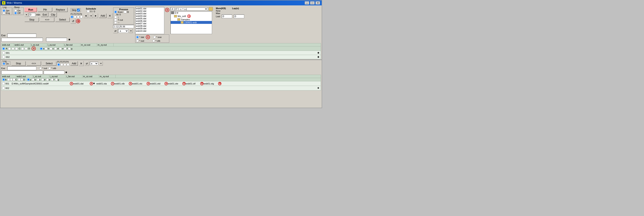 This screenshot has height=216, width=644. Describe the element at coordinates (307, 3) in the screenshot. I see `minimize-button: —` at that location.